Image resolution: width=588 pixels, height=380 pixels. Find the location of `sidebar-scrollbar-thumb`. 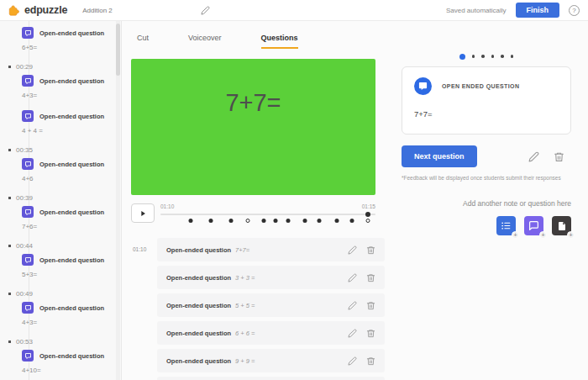

sidebar-scrollbar-thumb is located at coordinates (118, 50).